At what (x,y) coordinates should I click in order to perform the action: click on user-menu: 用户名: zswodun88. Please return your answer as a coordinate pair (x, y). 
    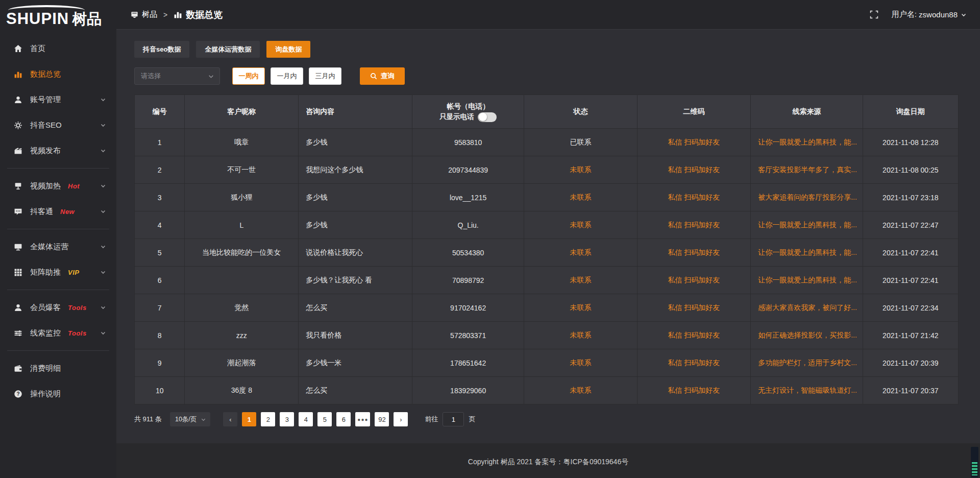
    Looking at the image, I should click on (929, 14).